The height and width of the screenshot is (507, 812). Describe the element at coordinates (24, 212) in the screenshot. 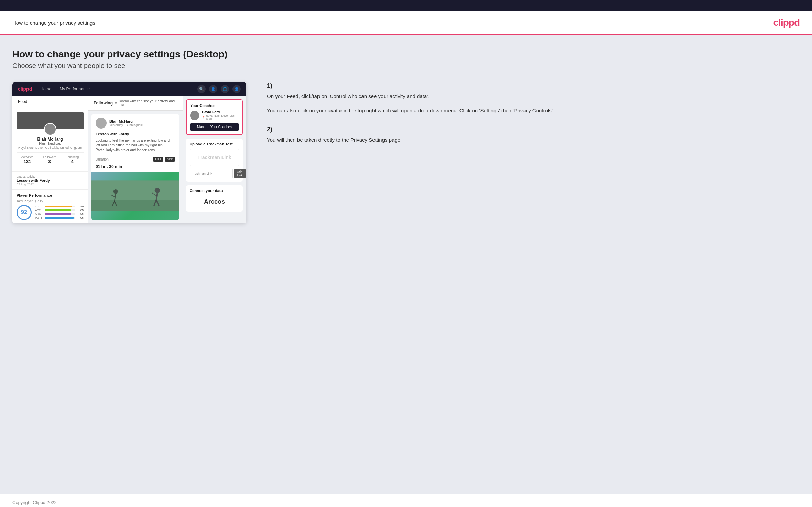

I see `tpq-circle: 92` at that location.